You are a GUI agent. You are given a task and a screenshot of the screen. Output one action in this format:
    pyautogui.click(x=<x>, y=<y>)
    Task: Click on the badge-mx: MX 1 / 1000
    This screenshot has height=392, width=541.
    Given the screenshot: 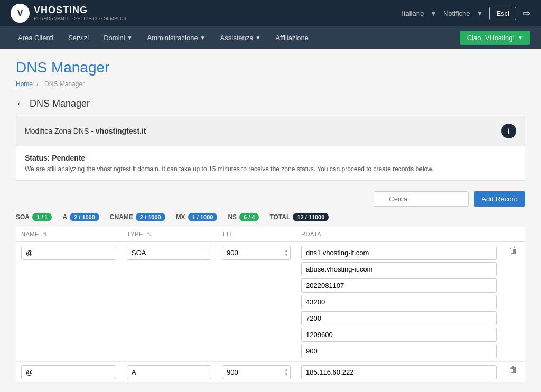 What is the action you would take?
    pyautogui.click(x=197, y=217)
    